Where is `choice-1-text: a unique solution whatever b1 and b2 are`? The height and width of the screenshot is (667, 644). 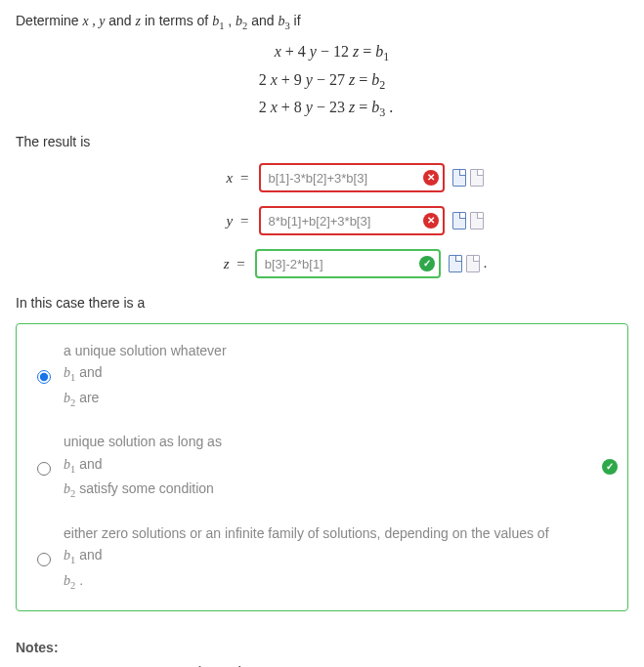 choice-1-text: a unique solution whatever b1 and b2 are is located at coordinates (145, 376).